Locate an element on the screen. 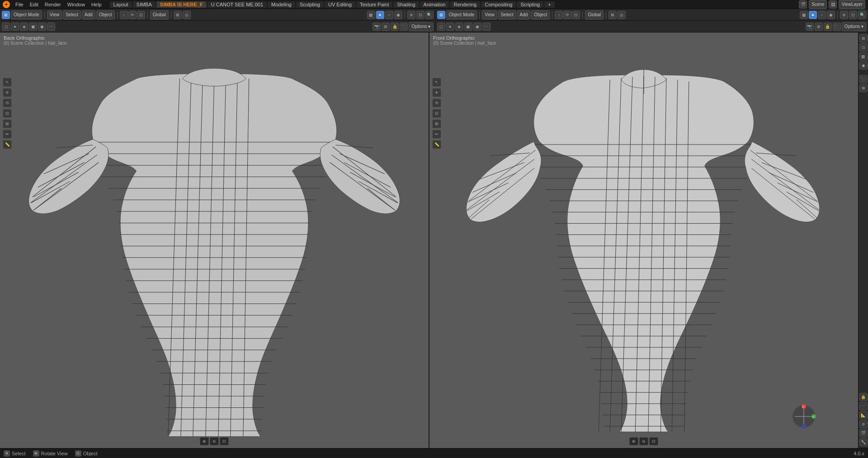  origin-icon-right: ◈ is located at coordinates (459, 27).